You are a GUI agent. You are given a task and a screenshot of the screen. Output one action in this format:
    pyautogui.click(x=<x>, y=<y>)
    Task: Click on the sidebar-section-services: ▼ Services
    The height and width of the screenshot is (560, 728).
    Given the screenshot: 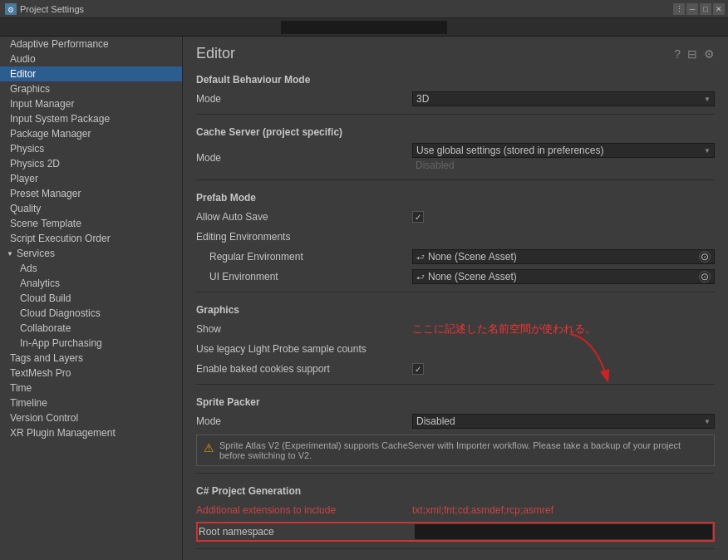 What is the action you would take?
    pyautogui.click(x=91, y=253)
    